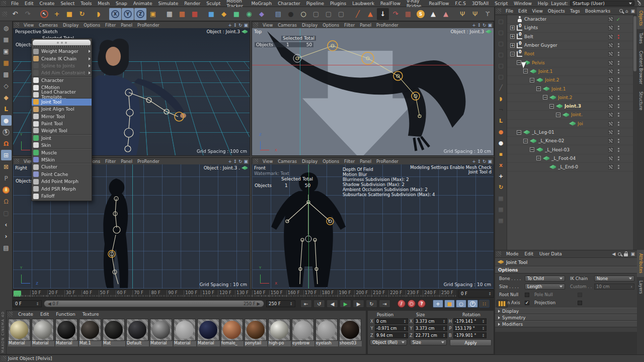 The height and width of the screenshot is (362, 644). I want to click on tree-row: Character, so click(570, 19).